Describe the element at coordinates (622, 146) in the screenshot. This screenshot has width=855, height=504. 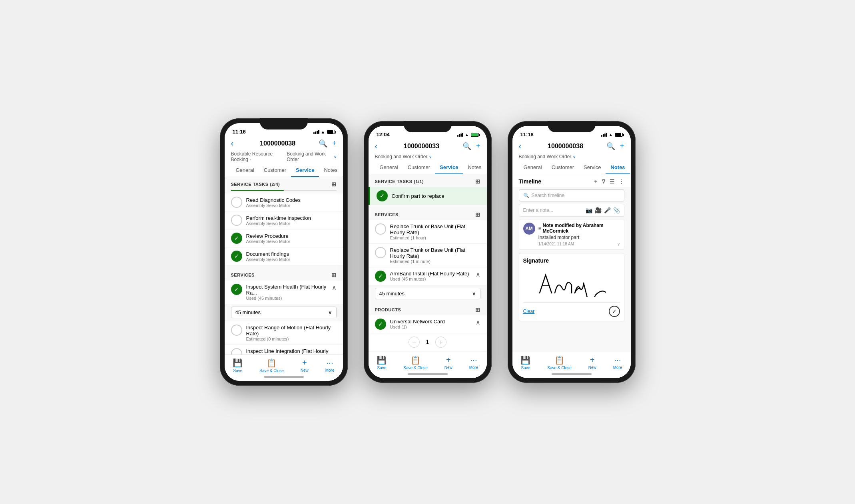
I see `add-icon-3: +` at that location.